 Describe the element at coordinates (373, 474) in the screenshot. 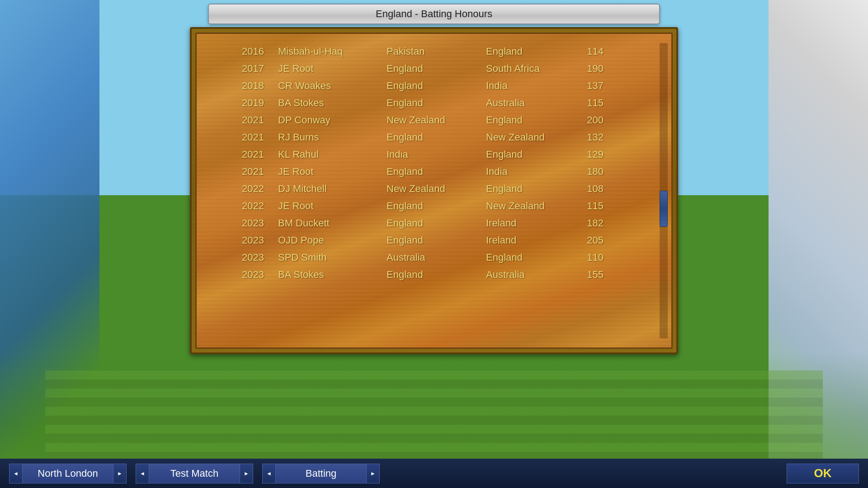

I see `category-arrow-right: ►` at that location.